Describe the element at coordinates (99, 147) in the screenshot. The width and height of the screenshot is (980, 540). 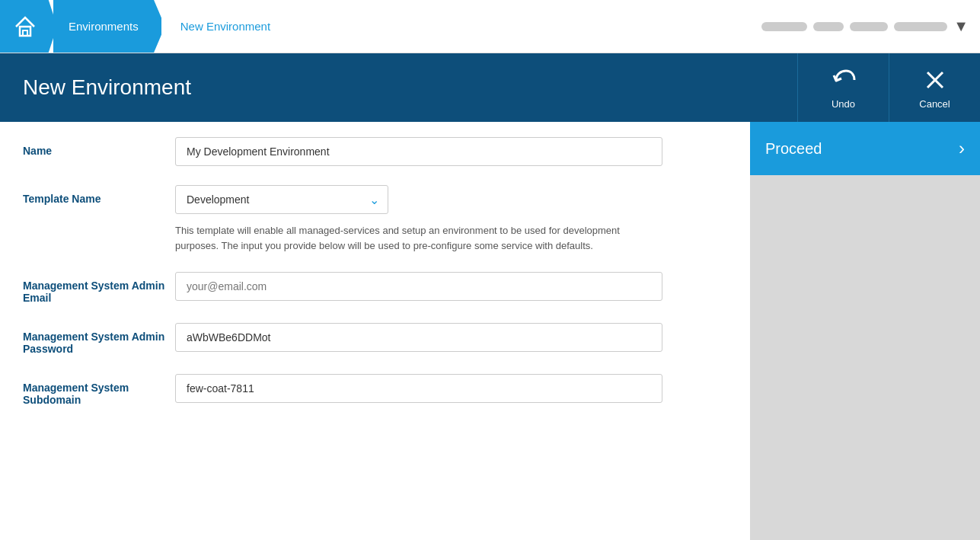
I see `name-label: Name` at that location.